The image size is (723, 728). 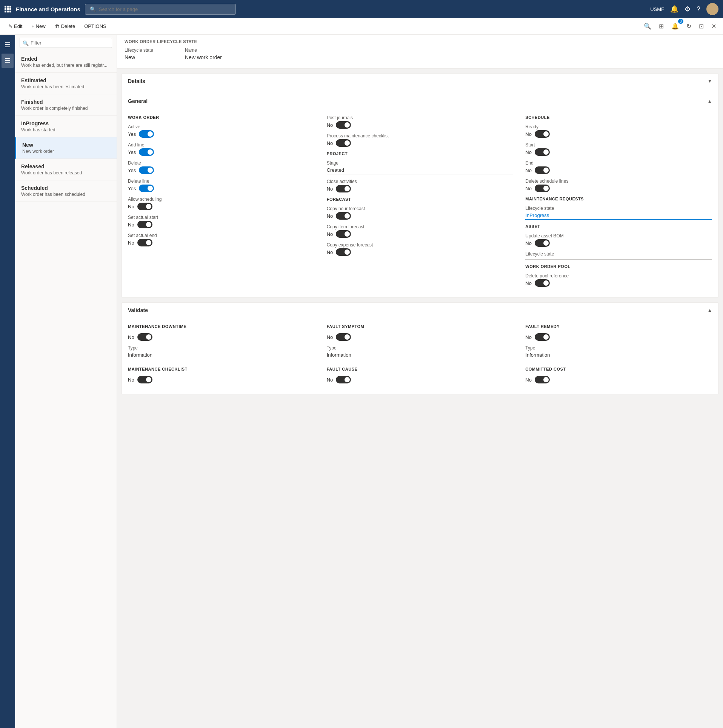 What do you see at coordinates (66, 381) in the screenshot?
I see `sidebar: 🔍 Ended Work has ended, but there are st…` at bounding box center [66, 381].